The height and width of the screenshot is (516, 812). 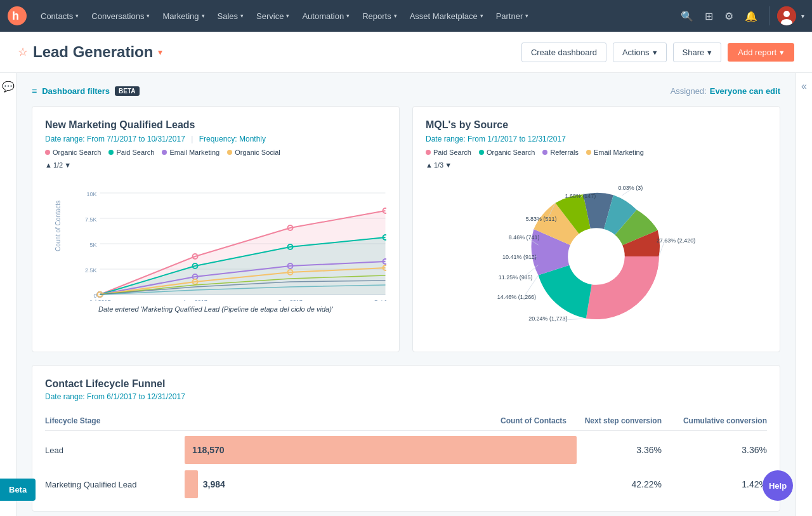 I want to click on chat-icon: 💬, so click(x=8, y=86).